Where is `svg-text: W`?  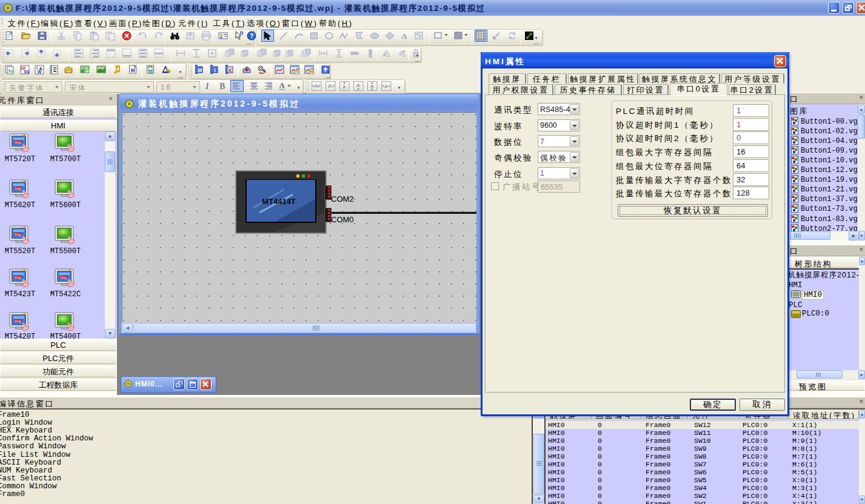
svg-text: W is located at coordinates (40, 71).